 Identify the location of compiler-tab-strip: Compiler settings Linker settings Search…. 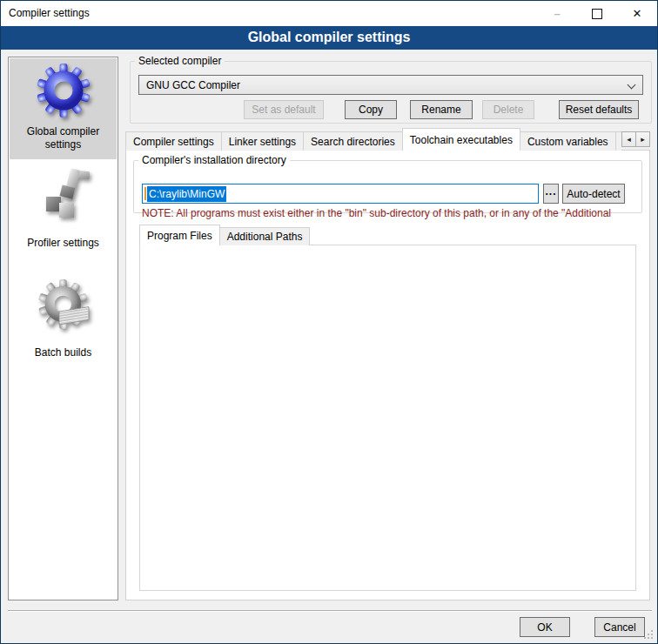
(373, 139).